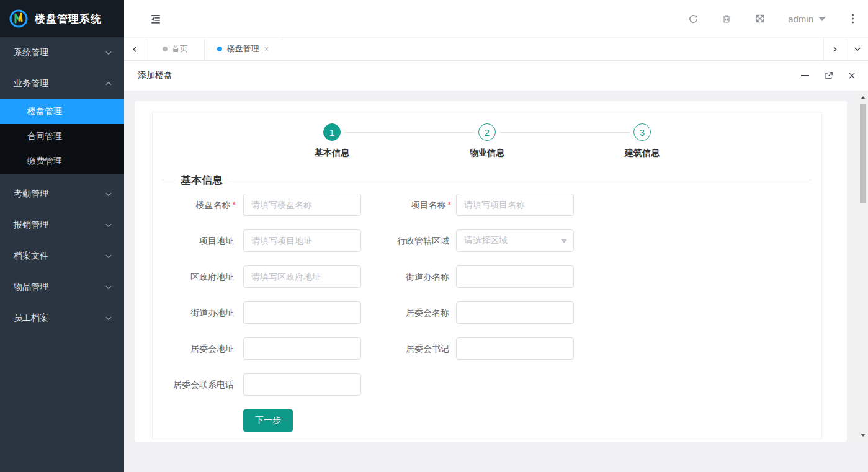 This screenshot has width=868, height=472. I want to click on committee-address-label: 居委会地址, so click(198, 349).